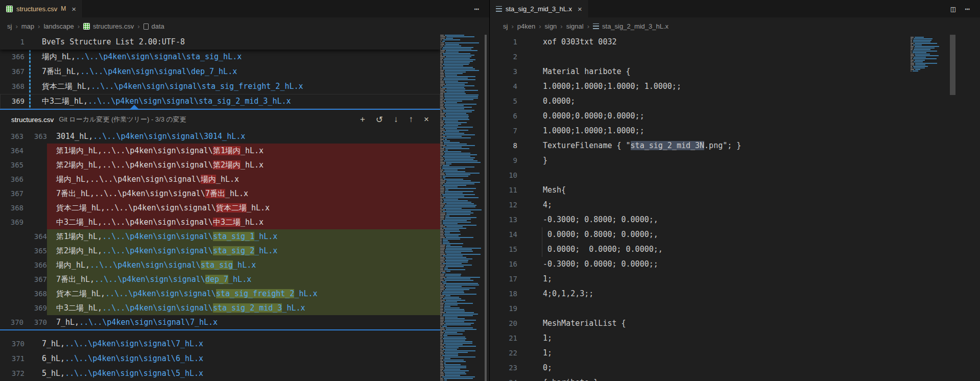 The image size is (980, 381). Describe the element at coordinates (504, 279) in the screenshot. I see `line-number: 17` at that location.